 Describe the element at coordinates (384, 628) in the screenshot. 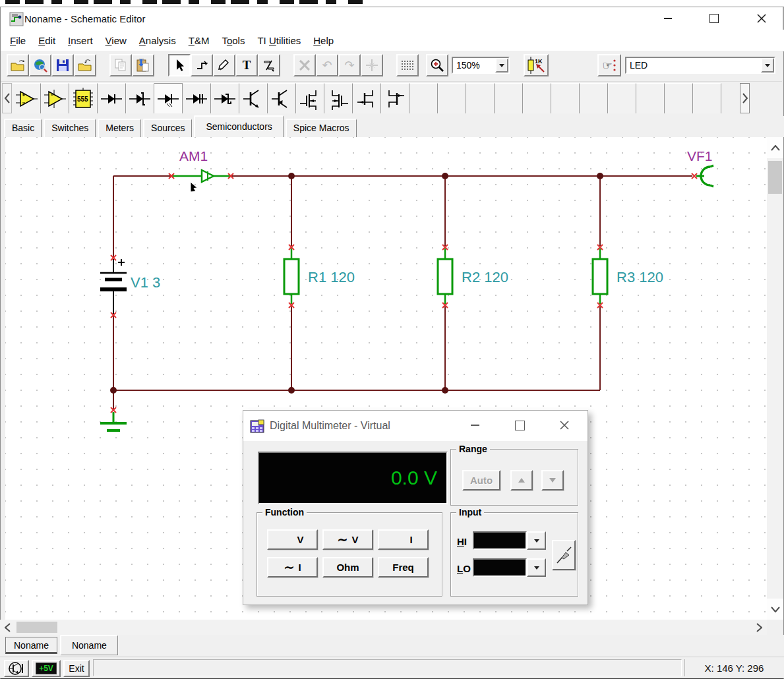

I see `horizontal-scrollbar` at that location.